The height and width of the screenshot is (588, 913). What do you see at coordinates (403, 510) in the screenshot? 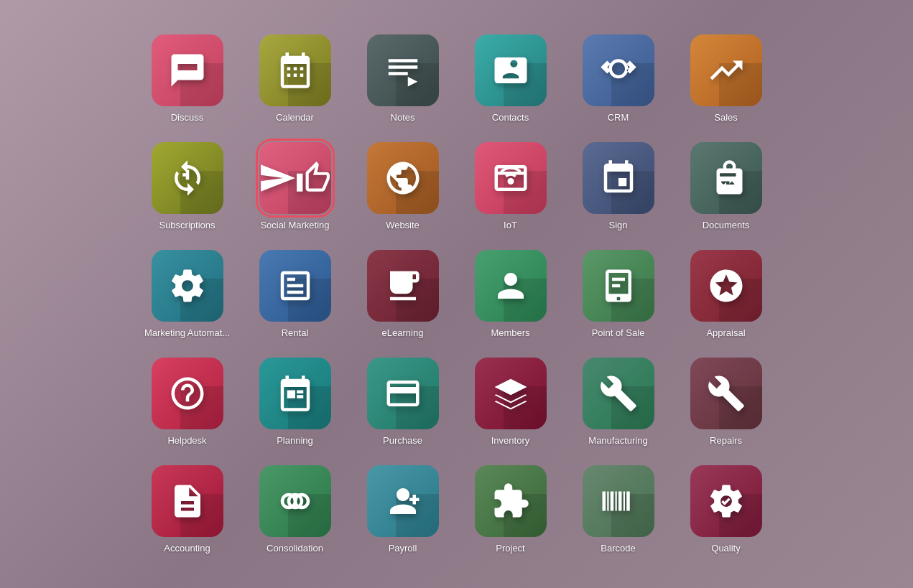
I see `app-payroll: Payroll` at bounding box center [403, 510].